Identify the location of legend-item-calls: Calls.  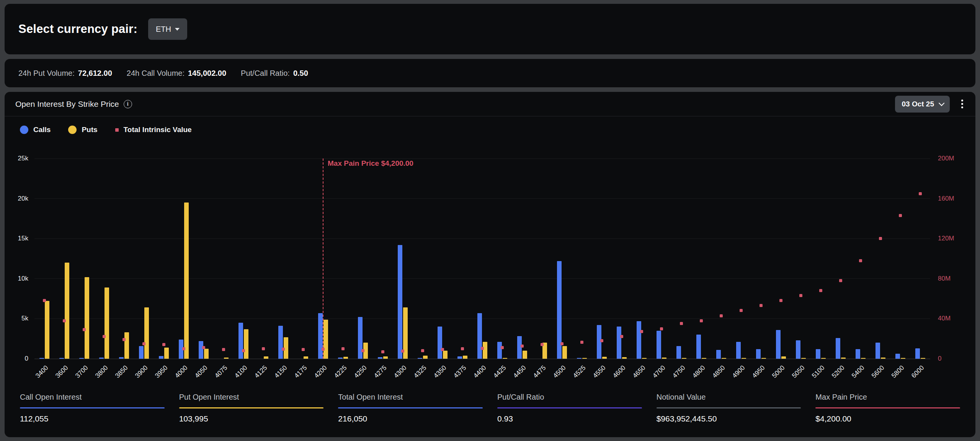
(35, 130).